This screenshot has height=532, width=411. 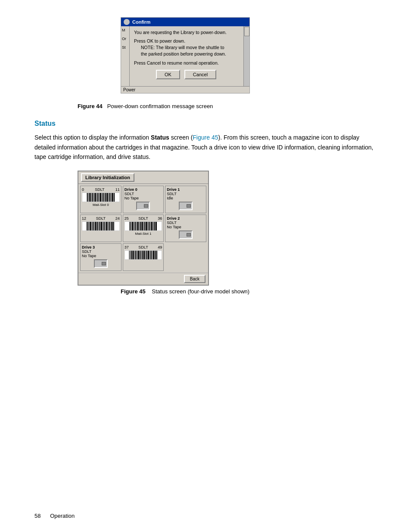 What do you see at coordinates (143, 177) in the screenshot?
I see `status-screen-header: Library Initialization` at bounding box center [143, 177].